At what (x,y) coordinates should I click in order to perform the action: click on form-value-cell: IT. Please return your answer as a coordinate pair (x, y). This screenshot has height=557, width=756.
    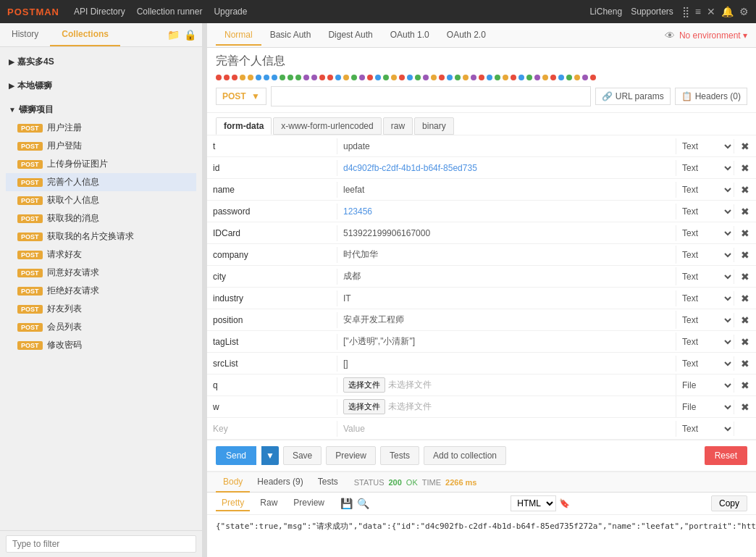
    Looking at the image, I should click on (507, 298).